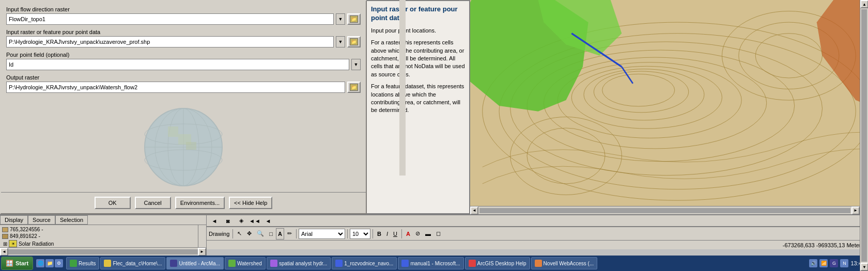 The width and height of the screenshot is (868, 271). I want to click on toc-h-left: ◄, so click(4, 252).